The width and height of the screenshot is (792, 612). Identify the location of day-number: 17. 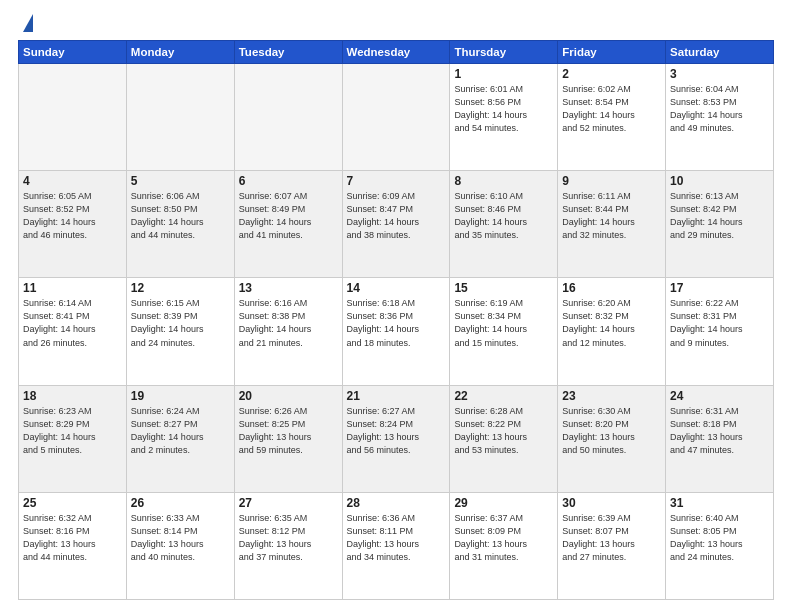
(720, 288).